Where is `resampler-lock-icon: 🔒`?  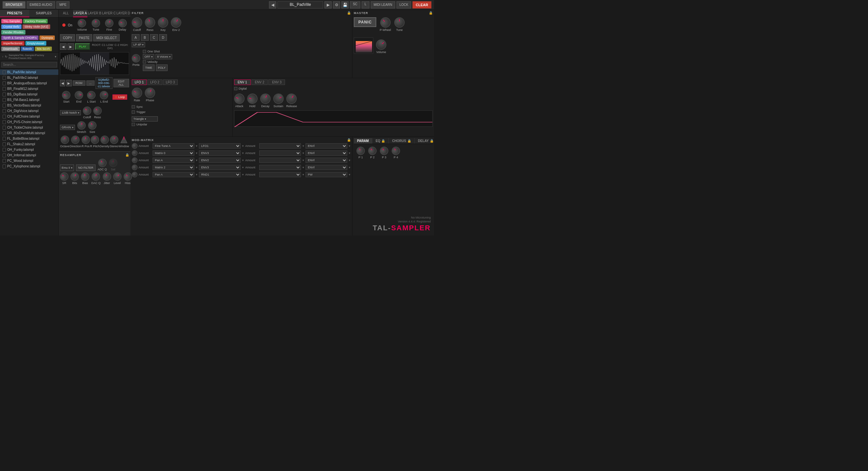
resampler-lock-icon: 🔒 is located at coordinates (127, 155).